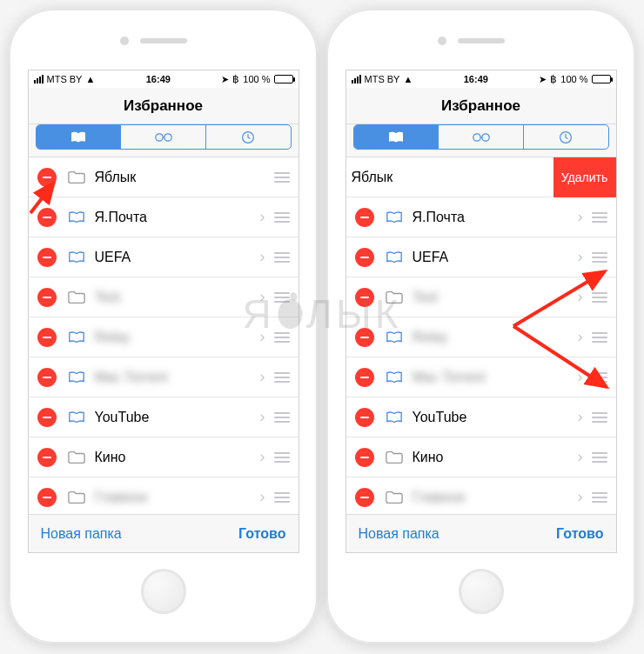 The width and height of the screenshot is (644, 654). I want to click on toolbar: Новая папка Готово, so click(481, 533).